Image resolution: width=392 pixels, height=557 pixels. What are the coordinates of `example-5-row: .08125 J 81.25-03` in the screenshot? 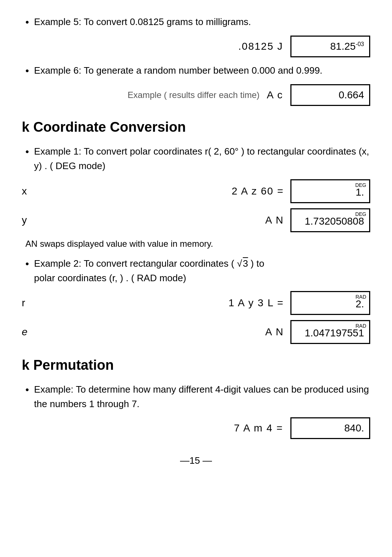 It's located at (196, 46).